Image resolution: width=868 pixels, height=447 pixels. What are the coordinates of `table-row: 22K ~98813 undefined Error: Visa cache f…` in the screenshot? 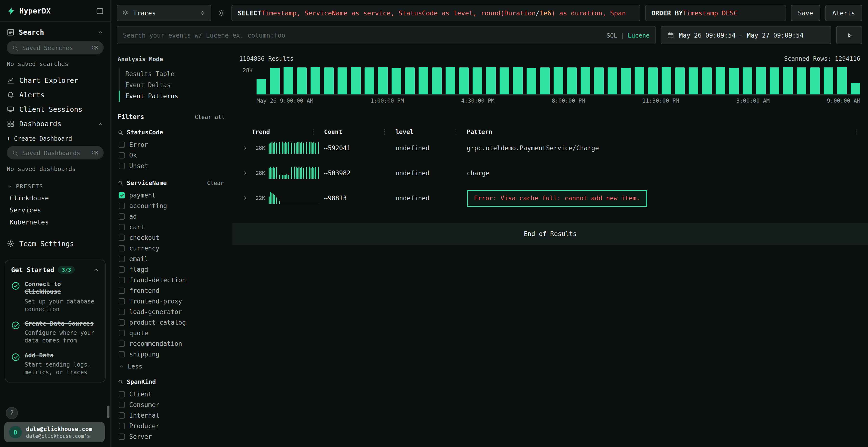 It's located at (550, 198).